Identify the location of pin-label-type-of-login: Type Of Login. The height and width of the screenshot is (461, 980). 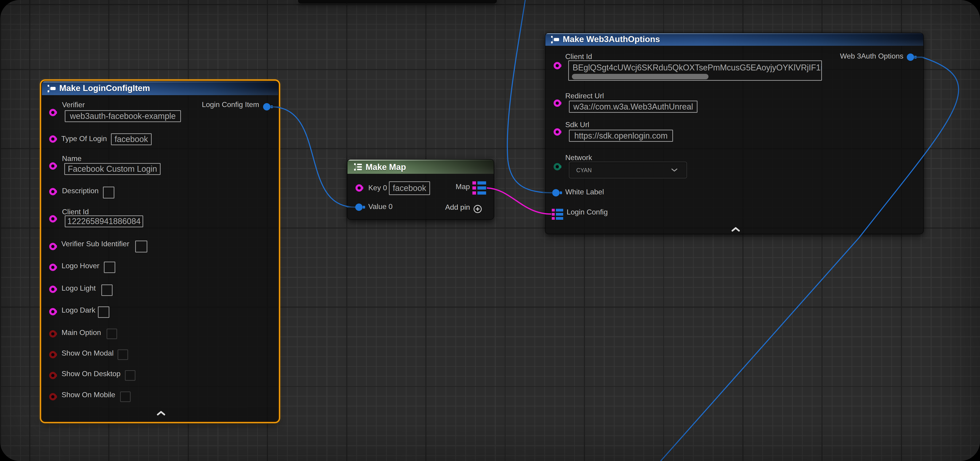
(84, 138).